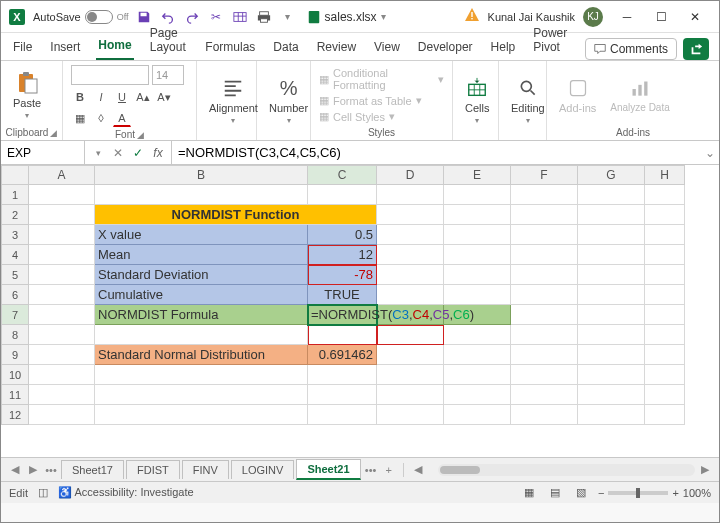 This screenshot has height=523, width=720. I want to click on tab-file: File, so click(22, 48).